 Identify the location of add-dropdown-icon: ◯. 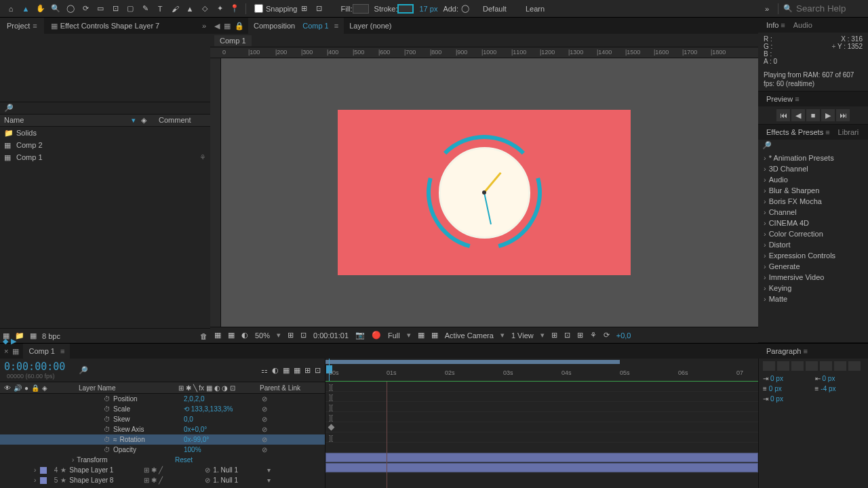
(465, 9).